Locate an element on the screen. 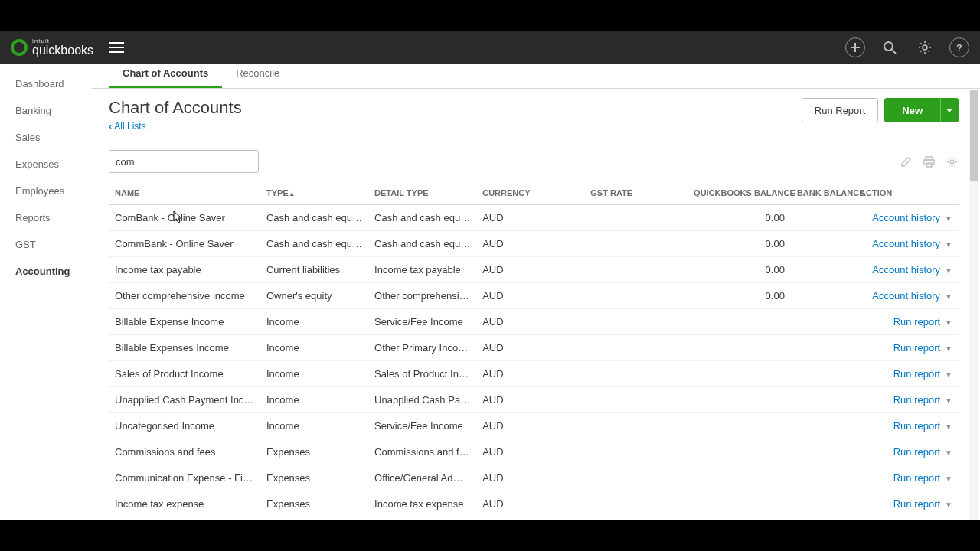 The height and width of the screenshot is (551, 980). cell-name: Billable Expenses Income is located at coordinates (185, 348).